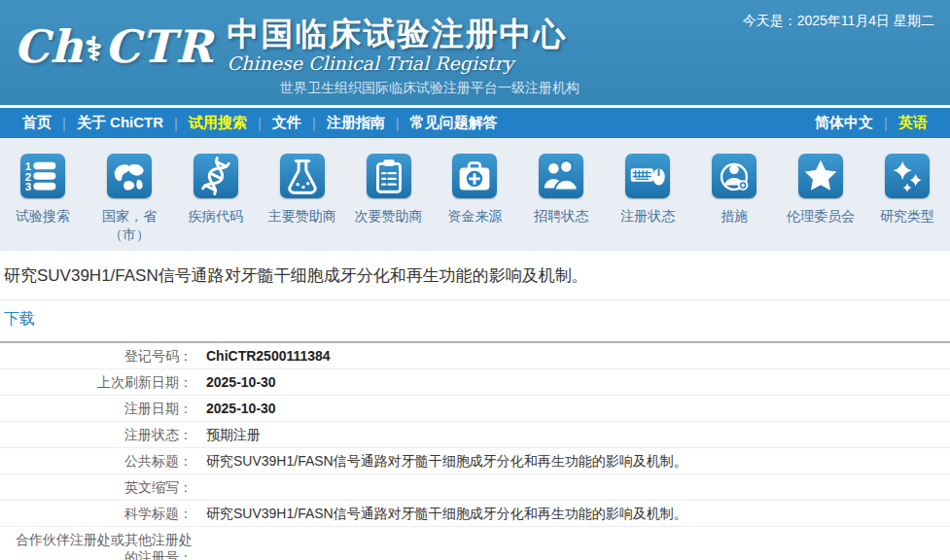 The image size is (950, 560). I want to click on toolbar-item-disease-code: 疾病代码, so click(216, 202).